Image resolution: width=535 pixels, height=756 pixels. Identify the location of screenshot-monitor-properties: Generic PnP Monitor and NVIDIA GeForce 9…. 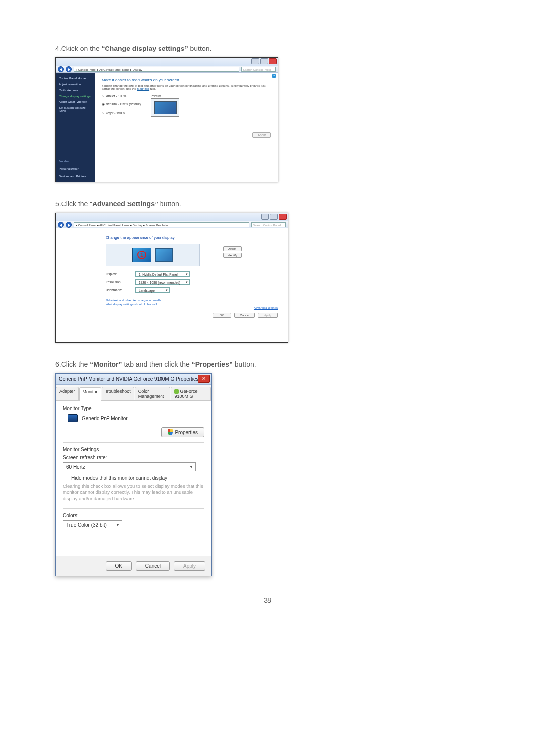
(134, 475).